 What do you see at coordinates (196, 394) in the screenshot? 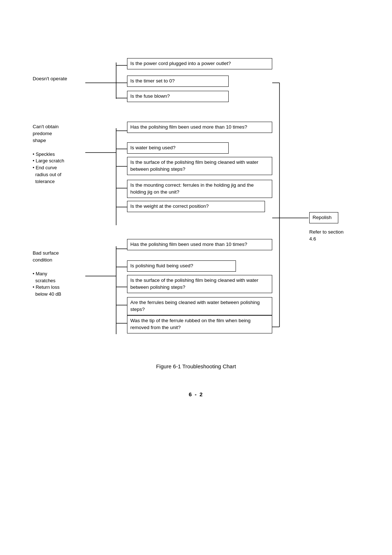
I see `page-number: 6 - 2` at bounding box center [196, 394].